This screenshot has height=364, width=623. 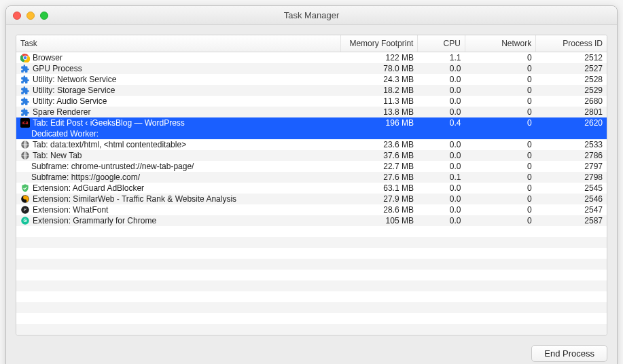 What do you see at coordinates (25, 123) in the screenshot?
I see `igb-icon: iGB` at bounding box center [25, 123].